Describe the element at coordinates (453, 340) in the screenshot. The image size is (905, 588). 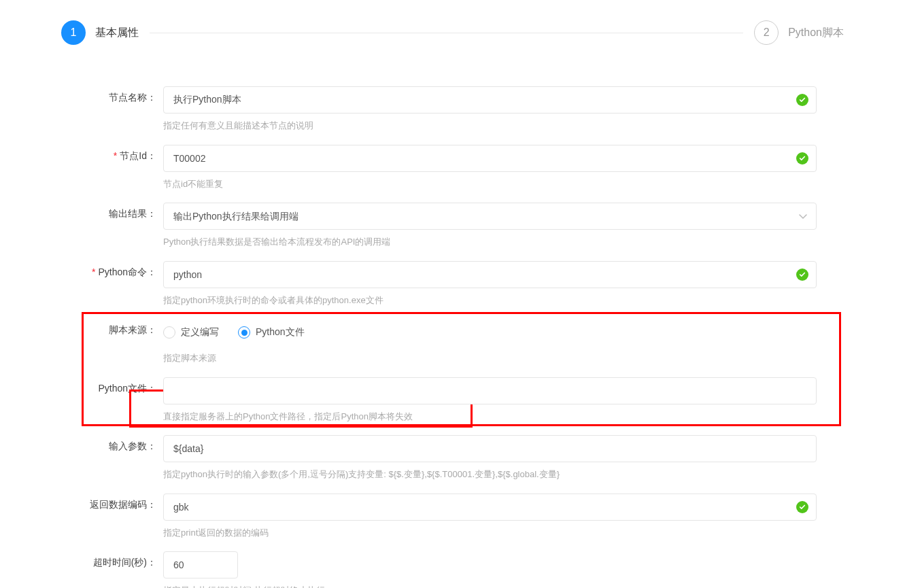
I see `row-script-source: 脚本来源： 定义编写 Python文件 指定脚本来源` at that location.